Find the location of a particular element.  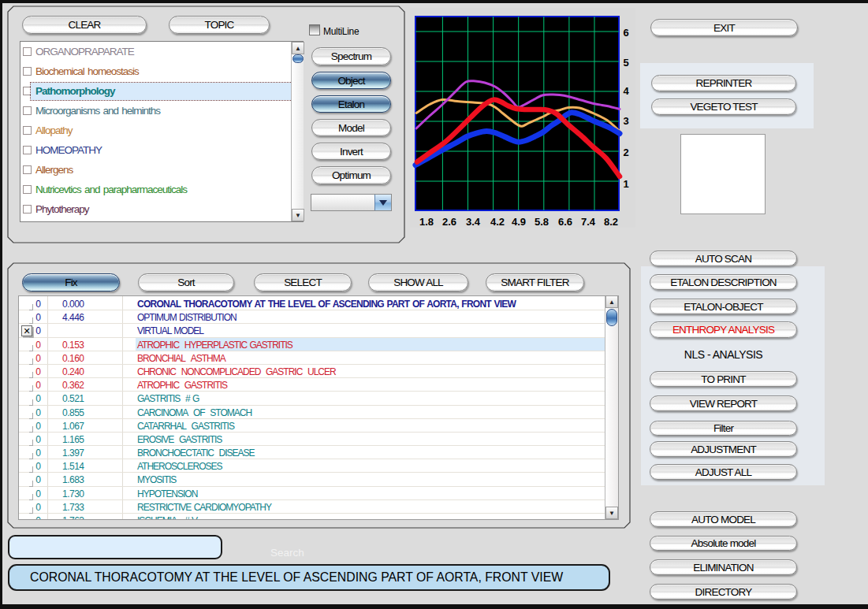

svg-text: 6 is located at coordinates (626, 33).